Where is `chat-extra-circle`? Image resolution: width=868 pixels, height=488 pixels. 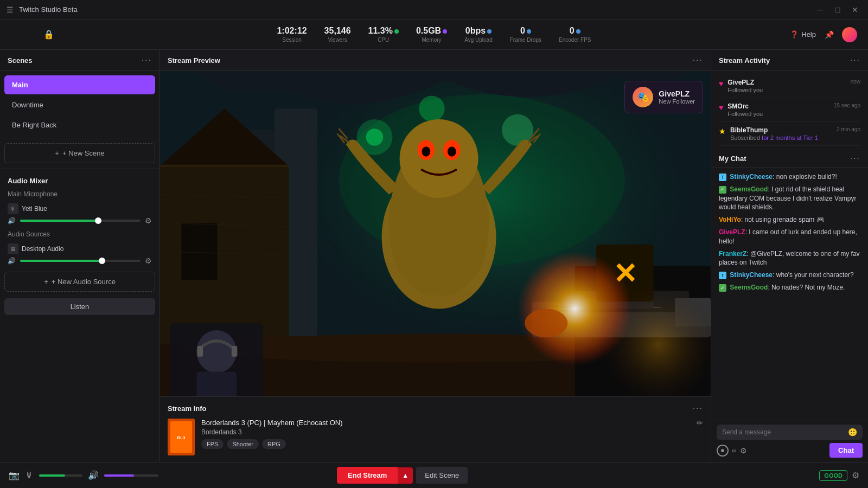
chat-extra-circle is located at coordinates (723, 451).